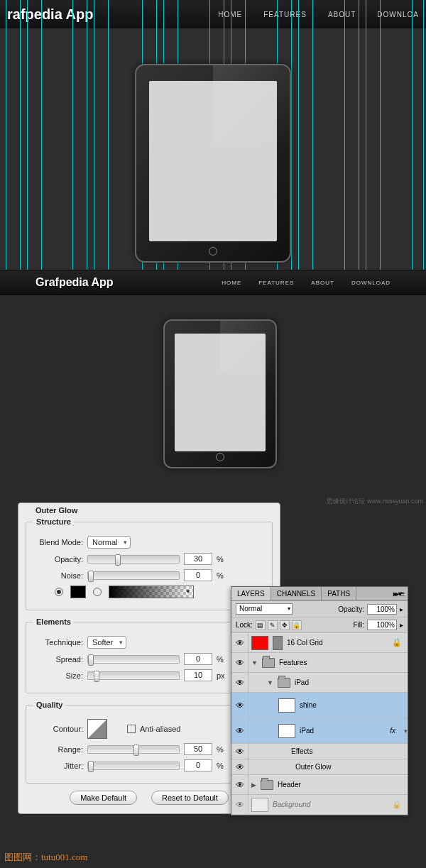 The image size is (426, 868). I want to click on opacity-input: 30, so click(198, 559).